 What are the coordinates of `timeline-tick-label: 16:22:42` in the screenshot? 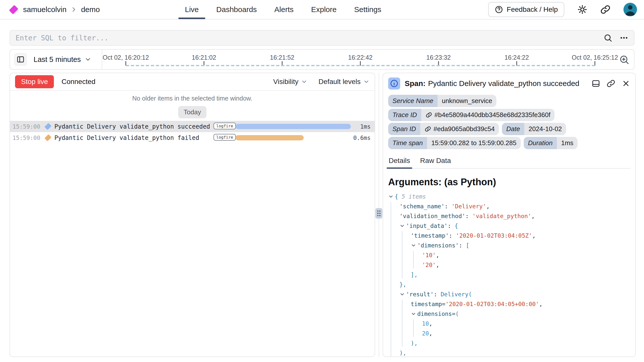 It's located at (360, 58).